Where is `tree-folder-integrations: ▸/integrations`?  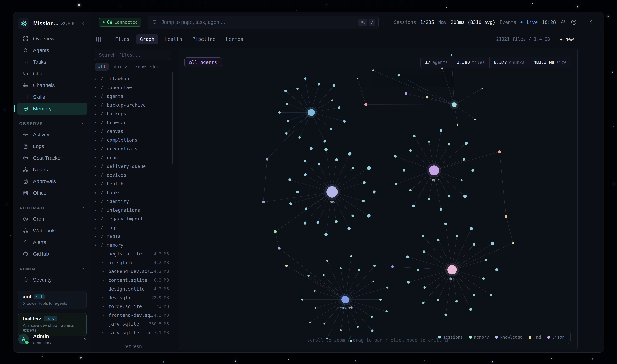
tree-folder-integrations: ▸/integrations is located at coordinates (131, 210).